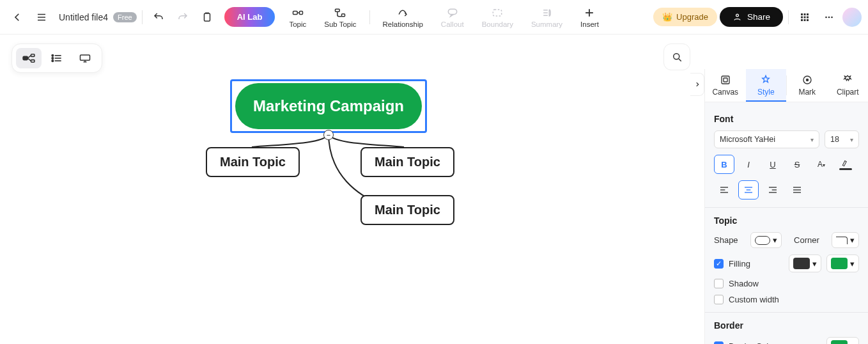 The width and height of the screenshot is (868, 344). What do you see at coordinates (125, 17) in the screenshot?
I see `plan-badge: Free` at bounding box center [125, 17].